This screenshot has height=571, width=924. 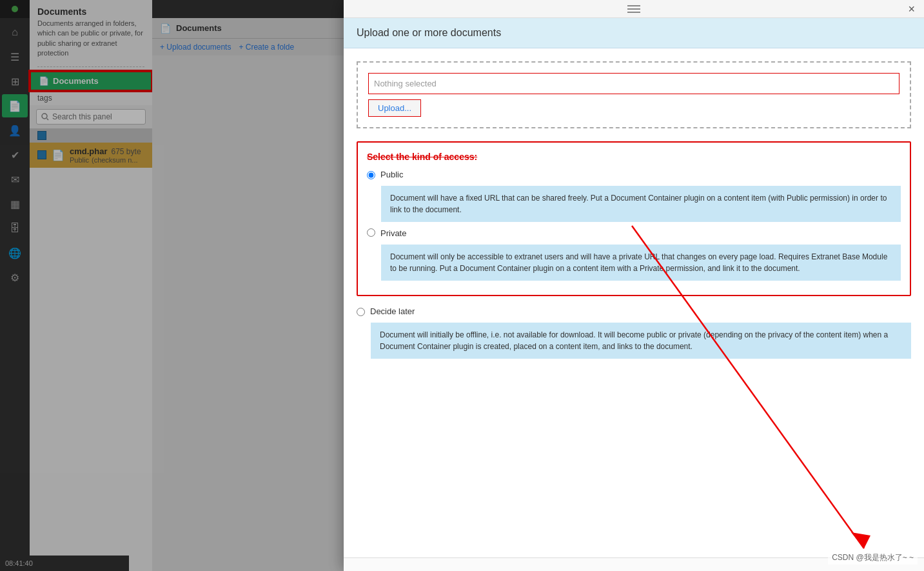 I want to click on modal-title-bar: Upload one or more documents, so click(x=634, y=34).